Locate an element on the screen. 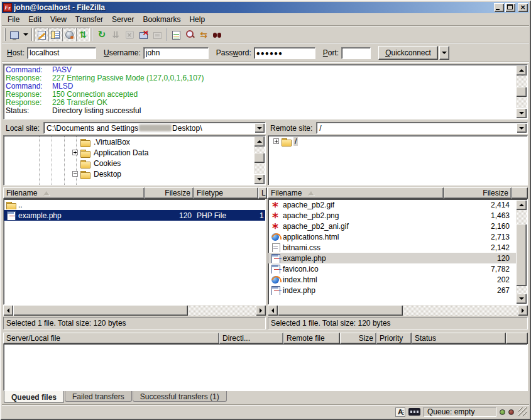 This screenshot has height=420, width=531. tab-queued-files: Queued files is located at coordinates (34, 397).